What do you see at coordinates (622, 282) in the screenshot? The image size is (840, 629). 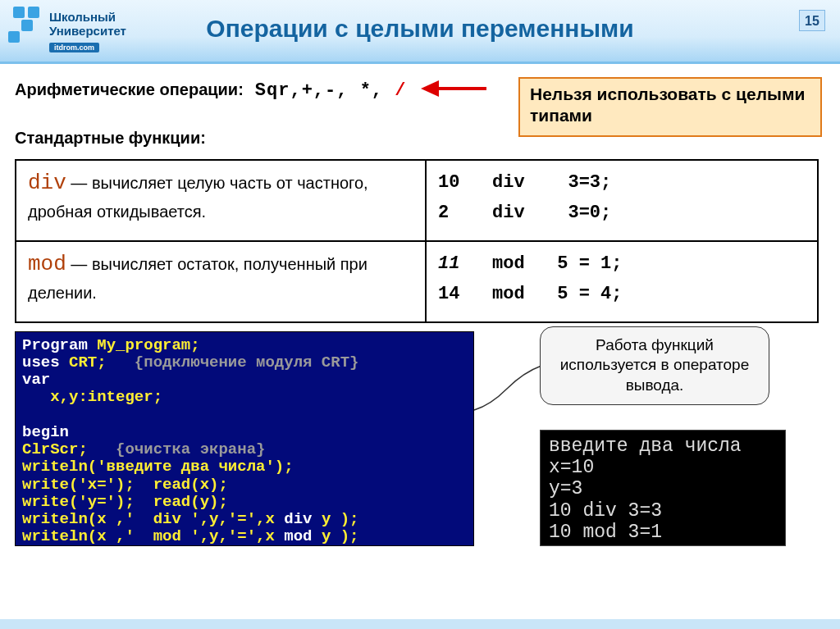 I see `mod-example-cell: 11 mod 5 = 1; 14 mod 5 = 4;` at bounding box center [622, 282].